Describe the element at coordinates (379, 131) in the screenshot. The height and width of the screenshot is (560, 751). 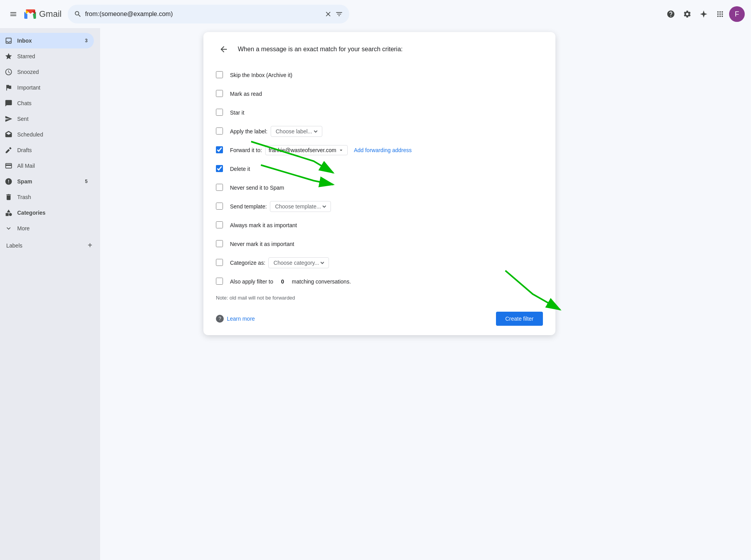
I see `filter-row-apply-label: Apply the label: Choose label...` at that location.